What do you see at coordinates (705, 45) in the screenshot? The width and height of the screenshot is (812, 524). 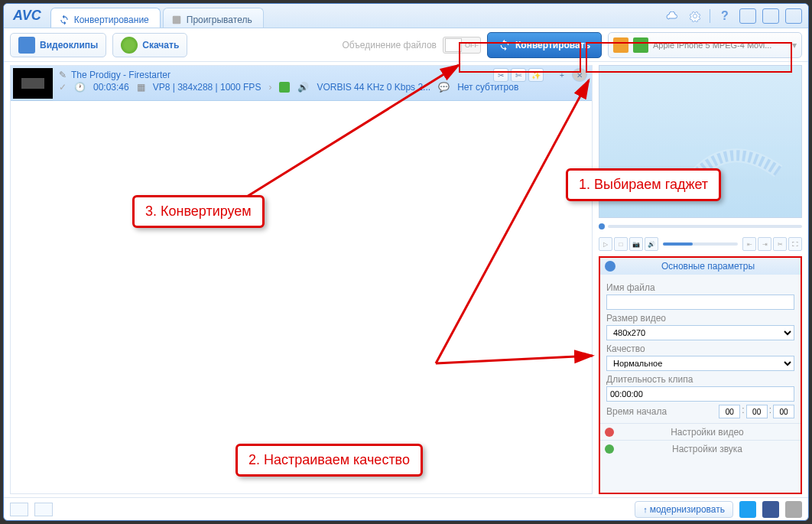 I see `output-profile-selector: Apple iPhone 5 MPEG-4 Movi... ▾` at bounding box center [705, 45].